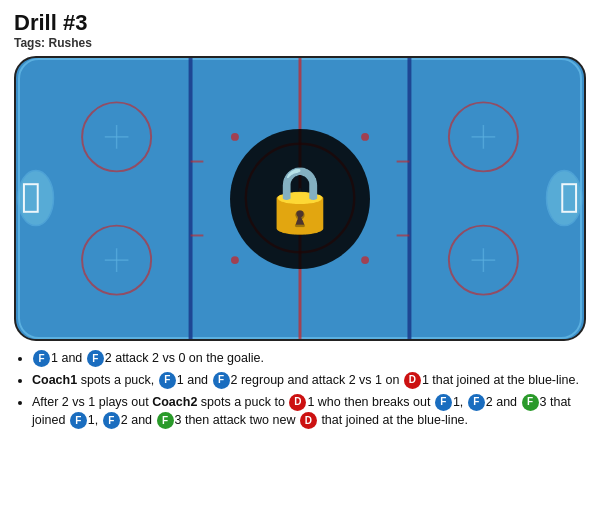 The image size is (600, 506). What do you see at coordinates (222, 380) in the screenshot?
I see `badge-f2-2: F` at bounding box center [222, 380].